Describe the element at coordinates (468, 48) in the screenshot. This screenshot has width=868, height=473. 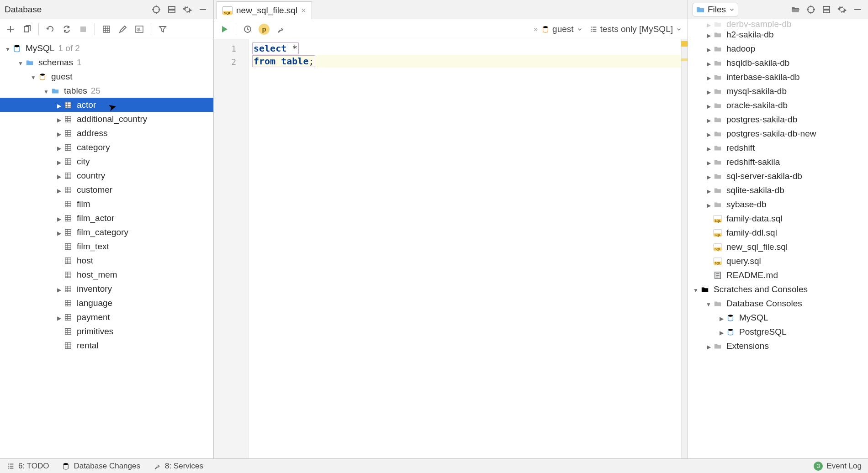
I see `code-line: select *` at that location.